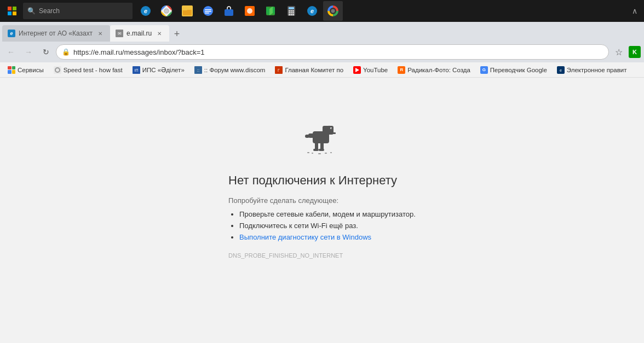  What do you see at coordinates (208, 11) in the screenshot?
I see `taskbar-chrome2-icon` at bounding box center [208, 11].